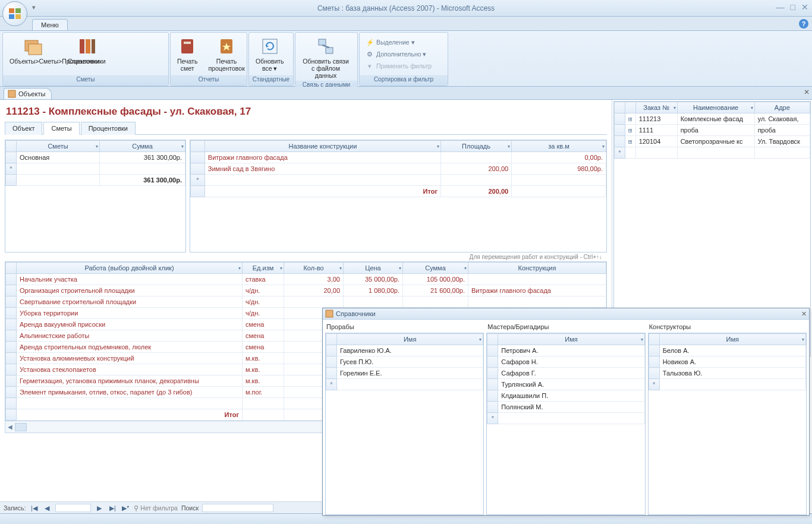  What do you see at coordinates (37, 8) in the screenshot?
I see `qat-dropdown-icon: ▾` at bounding box center [37, 8].